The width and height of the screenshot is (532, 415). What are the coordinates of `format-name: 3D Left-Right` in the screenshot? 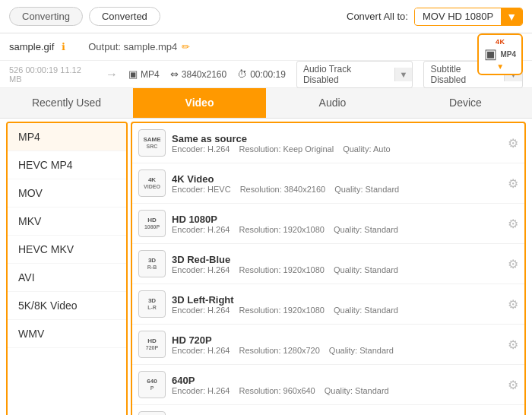 It's located at (337, 299).